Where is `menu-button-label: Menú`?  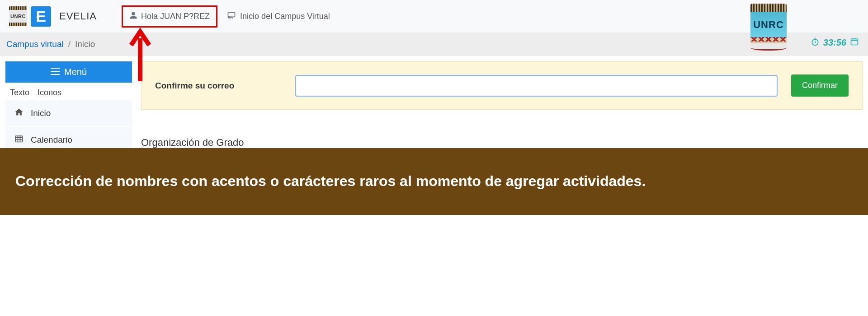 menu-button-label: Menú is located at coordinates (75, 72).